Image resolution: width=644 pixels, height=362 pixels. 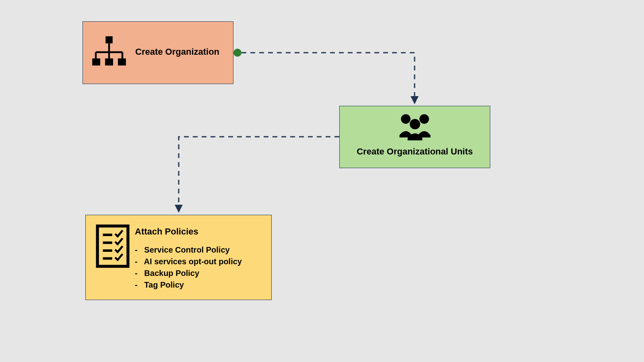 I want to click on policy-item: - Tag Policy, so click(x=200, y=285).